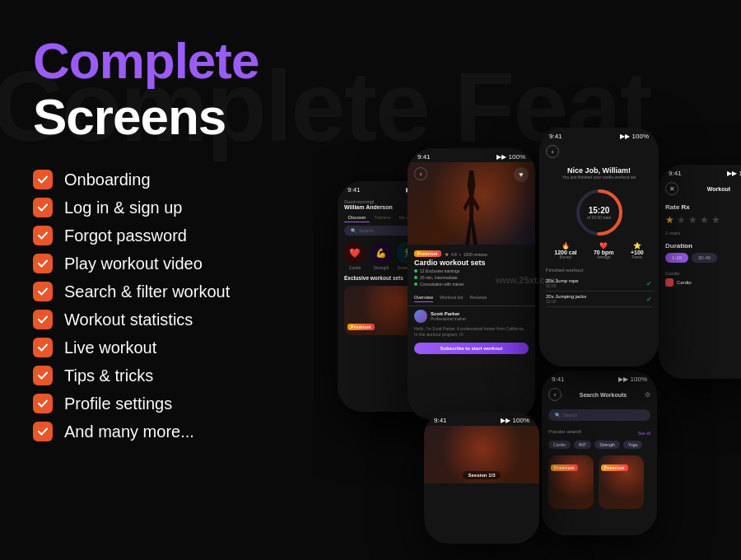  I want to click on cardio-section: Cardio Cardio, so click(703, 278).